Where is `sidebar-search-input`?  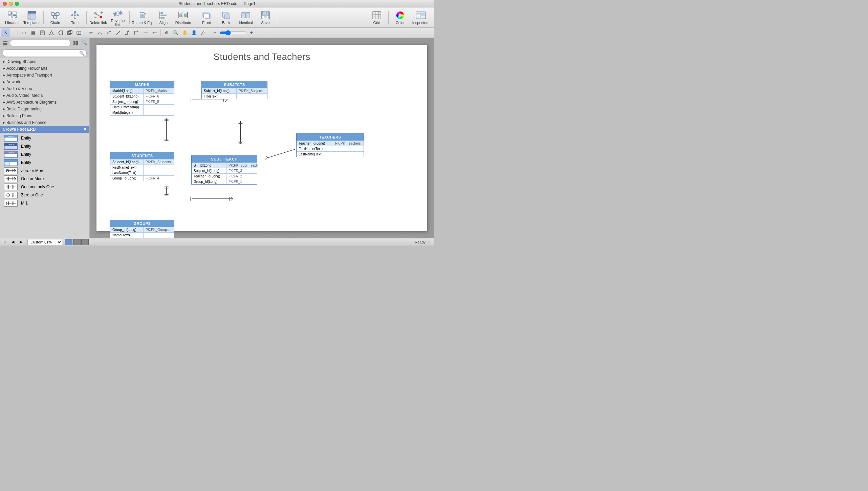
sidebar-search-input is located at coordinates (45, 53).